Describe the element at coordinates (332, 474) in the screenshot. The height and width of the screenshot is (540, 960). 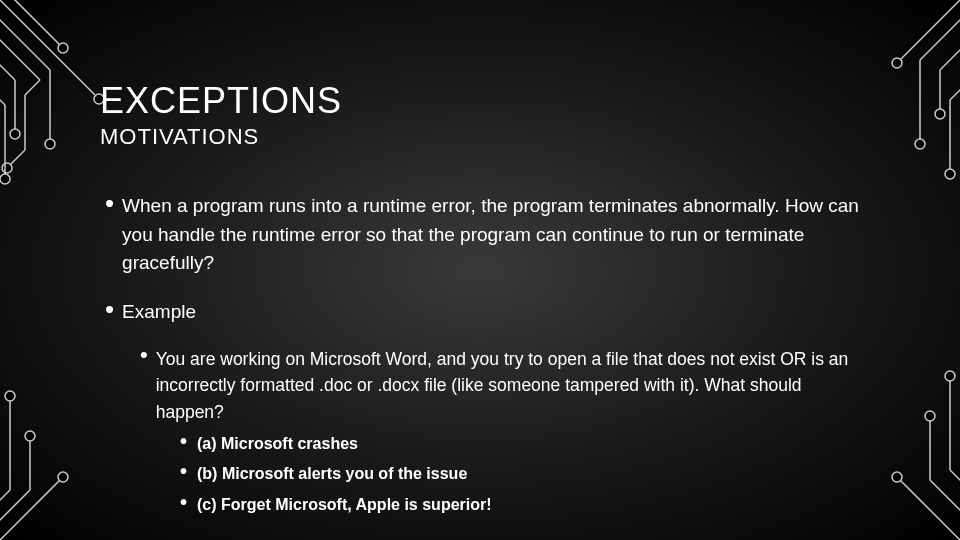
I see `bullet-text: (b) Microsoft alerts you of the issue` at that location.